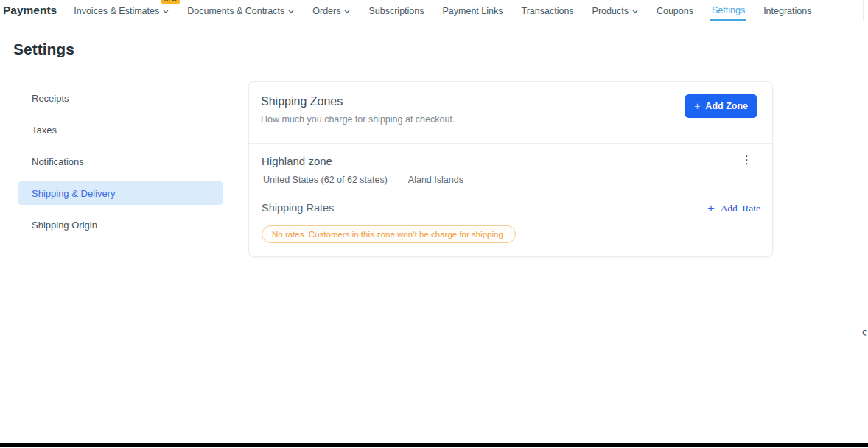 The image size is (868, 448). What do you see at coordinates (864, 10) in the screenshot?
I see `nav-right-divider` at bounding box center [864, 10].